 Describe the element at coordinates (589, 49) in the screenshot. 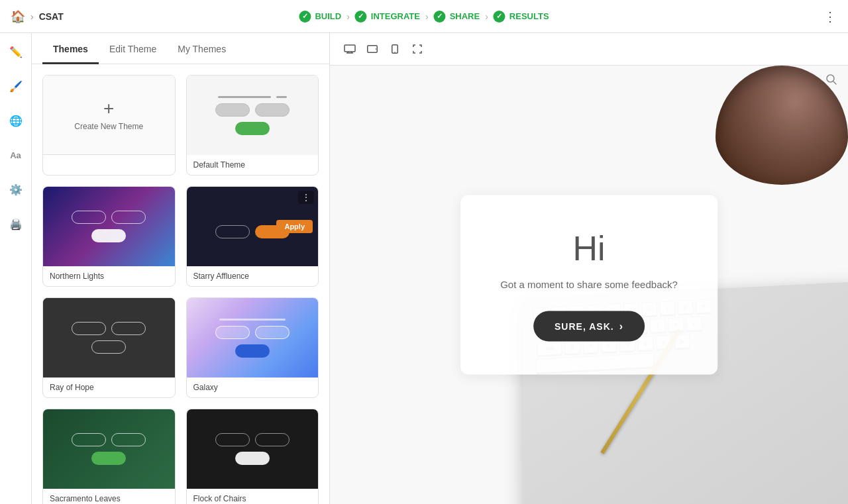

I see `preview-toolbar` at that location.